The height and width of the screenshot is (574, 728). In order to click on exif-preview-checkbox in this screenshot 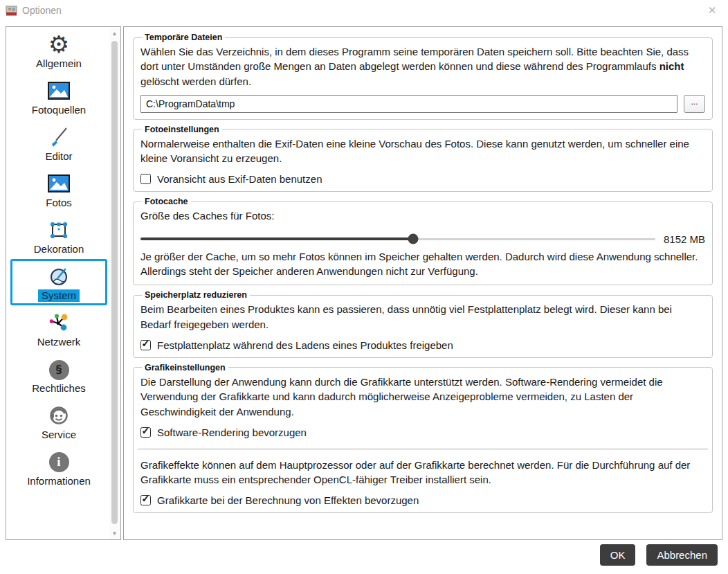, I will do `click(145, 179)`.